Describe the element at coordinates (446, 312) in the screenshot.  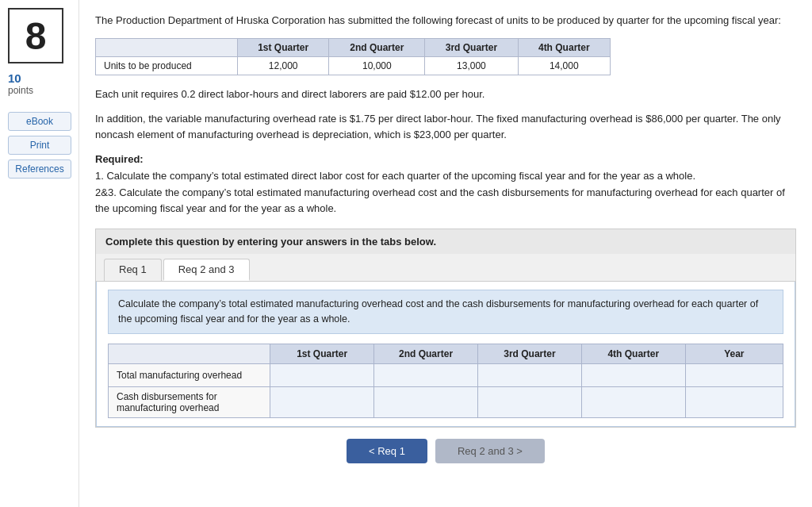
I see `tab-instruction-text: Calculate the company’s total estimated …` at that location.